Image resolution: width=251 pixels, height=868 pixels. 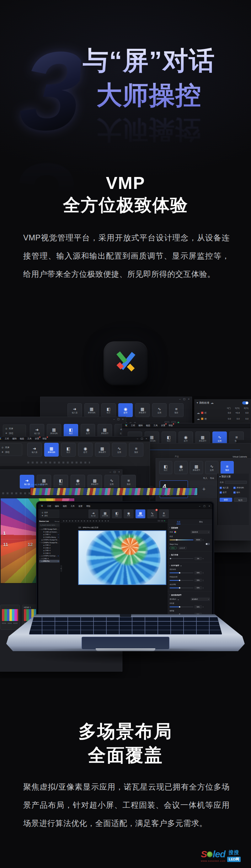 I want to click on screen-canvas: CX SP60 Pro | 独立主控 ◂, so click(x=114, y=569).